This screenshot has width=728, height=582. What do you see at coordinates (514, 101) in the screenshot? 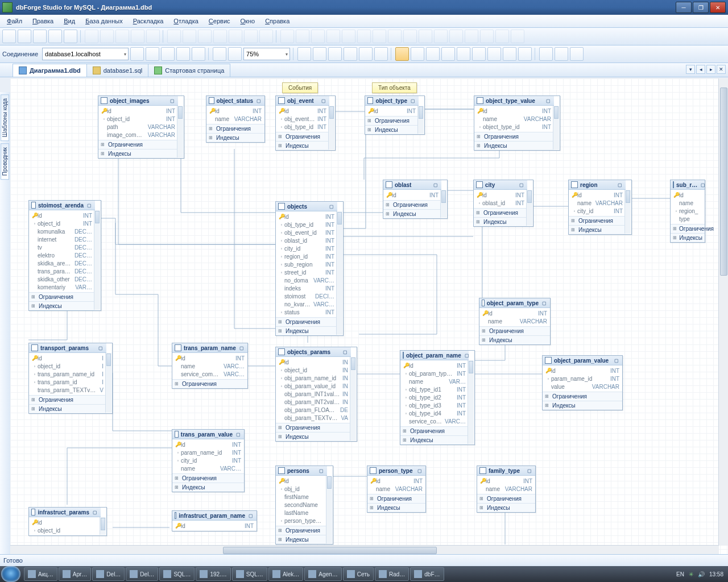
I see `table-header: object_type_value▢` at bounding box center [514, 101].